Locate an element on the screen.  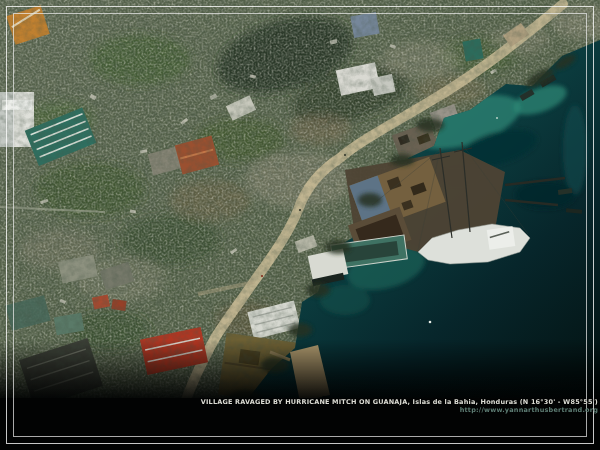
caption-title: VILLAGE RAVAGED BY HURRICANE MITCH ON GU… is located at coordinates (400, 402).